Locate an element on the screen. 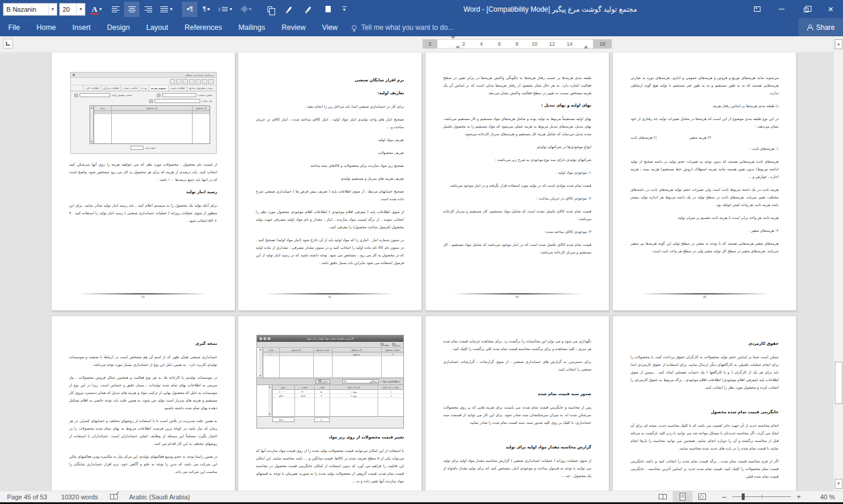  figure-grid-header: درصد is located at coordinates (103, 108).